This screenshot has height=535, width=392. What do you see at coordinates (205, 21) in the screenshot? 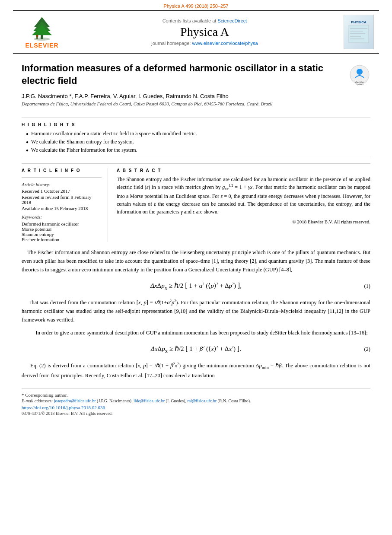
I see `contents-line: Contents lists available at ScienceDirec…` at bounding box center [205, 21].